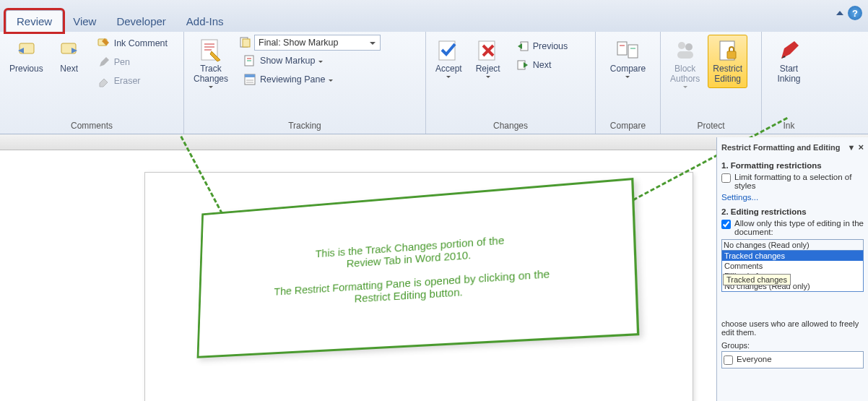 This screenshot has height=401, width=868. I want to click on pen-label: Pen, so click(122, 62).